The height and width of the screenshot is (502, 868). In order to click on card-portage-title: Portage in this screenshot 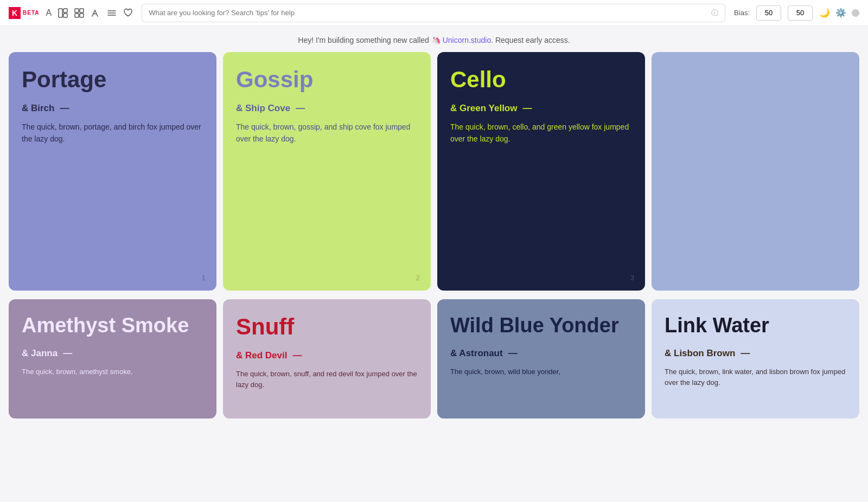, I will do `click(113, 80)`.